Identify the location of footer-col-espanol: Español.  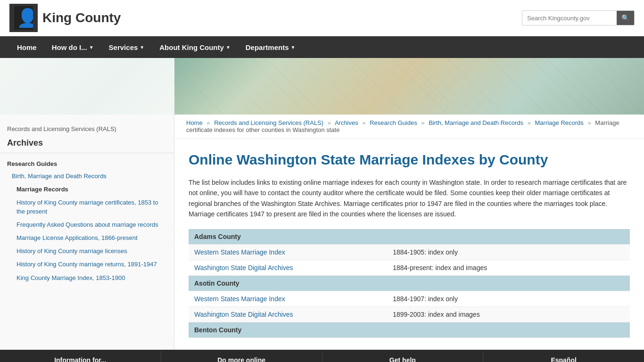
(564, 356).